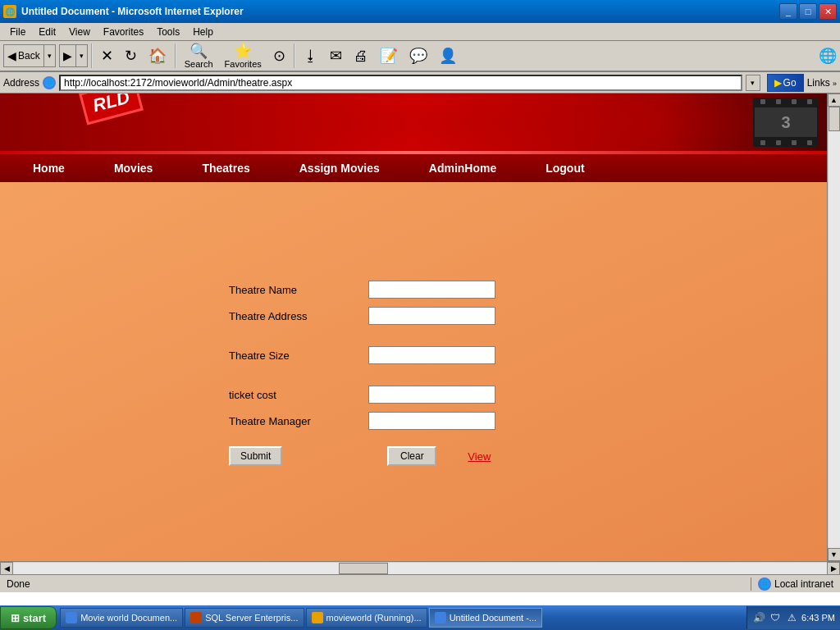 The width and height of the screenshot is (840, 630). I want to click on address-icon: 🌐, so click(49, 83).